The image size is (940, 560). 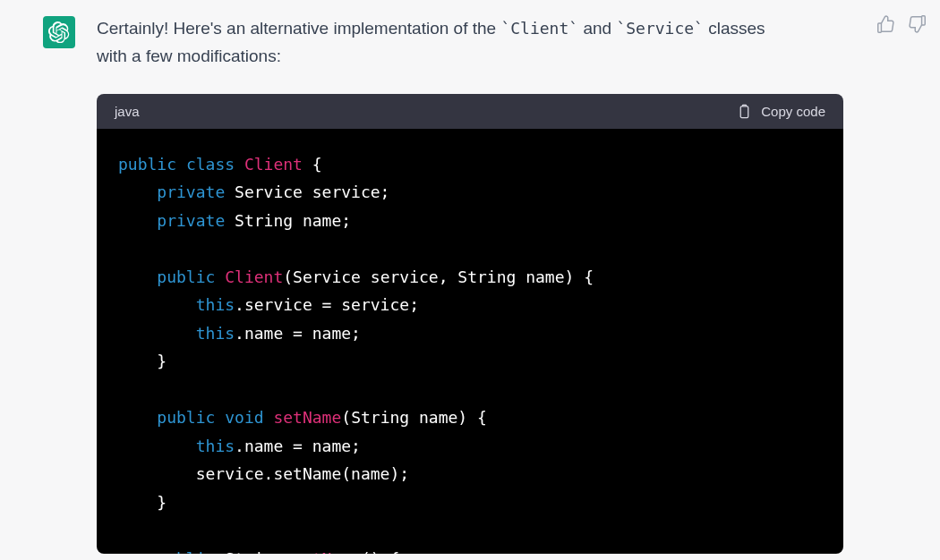 What do you see at coordinates (539, 29) in the screenshot?
I see `inline-code: `Client`` at bounding box center [539, 29].